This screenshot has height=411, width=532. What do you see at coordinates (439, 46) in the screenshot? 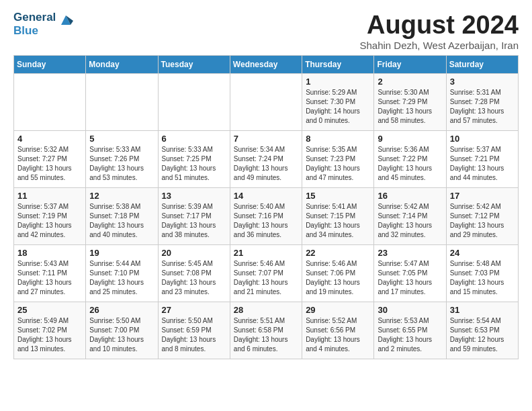
I see `location-title: Shahin Dezh, West Azerbaijan, Iran` at bounding box center [439, 46].